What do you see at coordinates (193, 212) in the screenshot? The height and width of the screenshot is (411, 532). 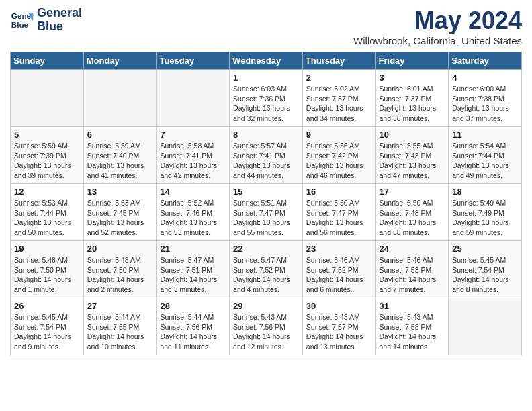 I see `calendar-day-cell: 14Sunrise: 5:52 AMSunset: 7:46 PMDayligh…` at bounding box center [193, 212].